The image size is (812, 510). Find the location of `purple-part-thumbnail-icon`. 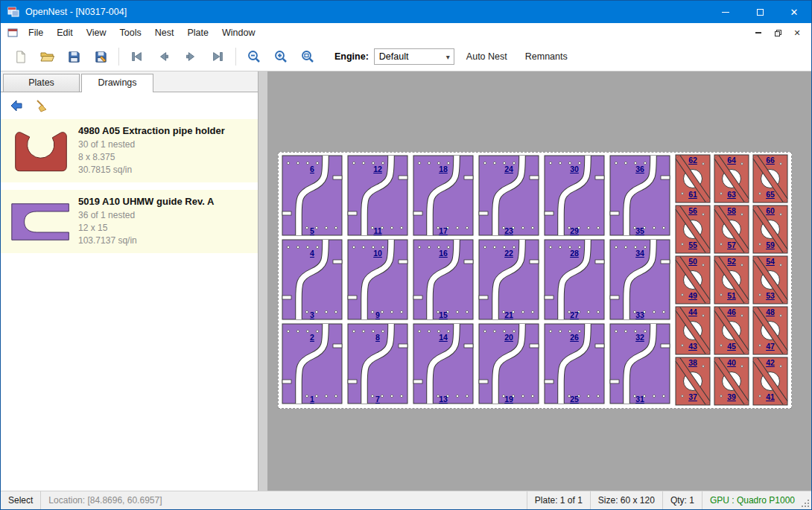

purple-part-thumbnail-icon is located at coordinates (41, 222).